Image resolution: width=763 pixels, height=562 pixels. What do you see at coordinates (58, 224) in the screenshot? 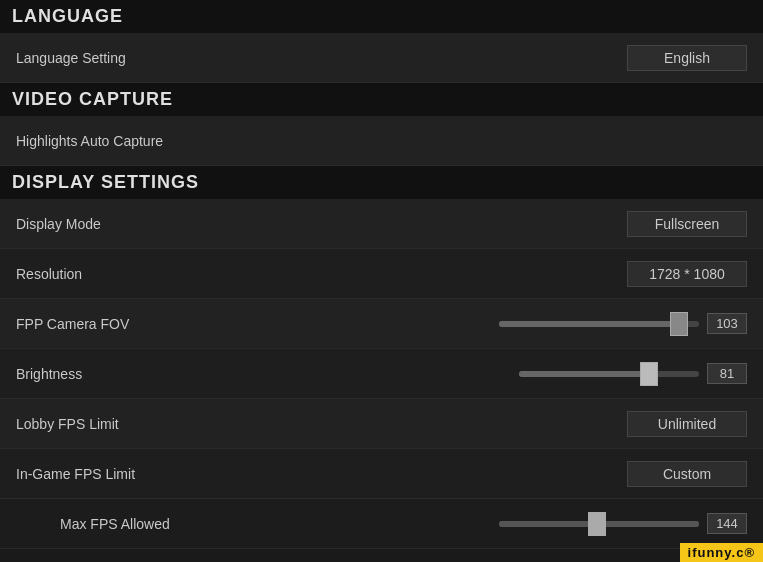
I see `display-mode-label: Display Mode` at bounding box center [58, 224].